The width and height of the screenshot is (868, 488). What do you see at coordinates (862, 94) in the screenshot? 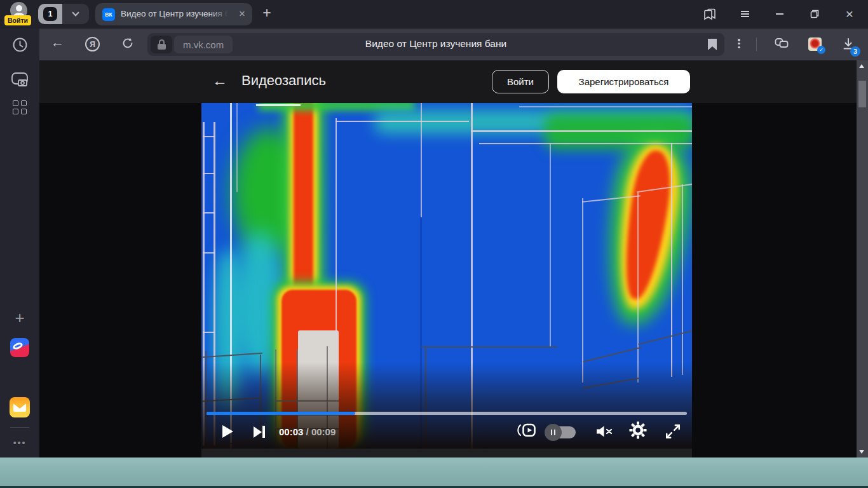
I see `scrollbar-thumb` at bounding box center [862, 94].